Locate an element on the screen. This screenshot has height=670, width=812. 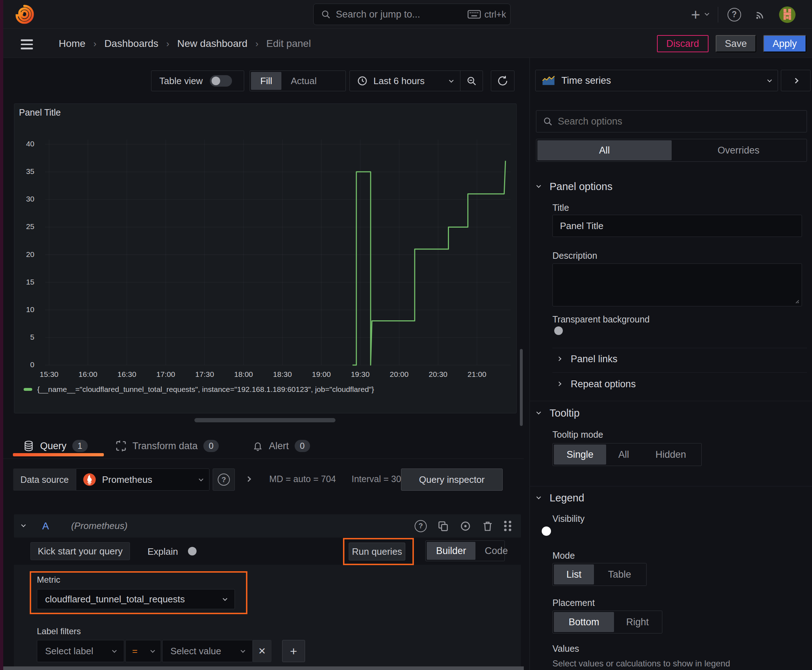
duplicate-icon is located at coordinates (443, 526).